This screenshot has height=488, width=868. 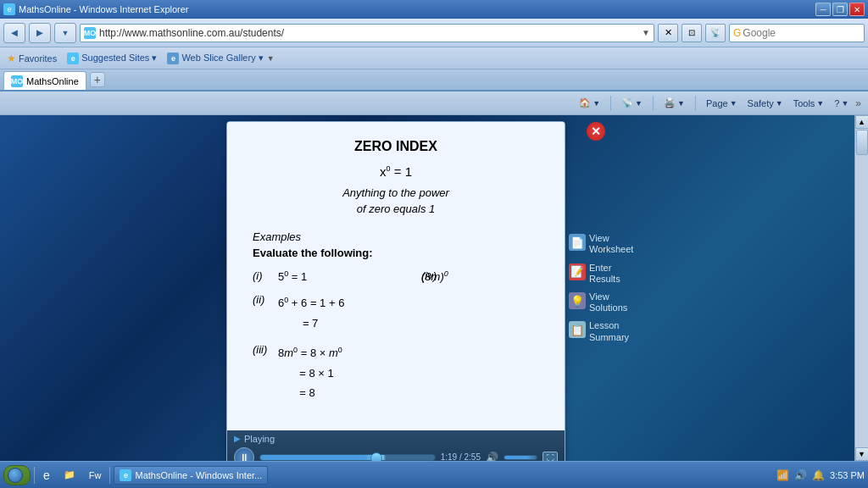 What do you see at coordinates (14, 33) in the screenshot?
I see `back-button: ◄` at bounding box center [14, 33].